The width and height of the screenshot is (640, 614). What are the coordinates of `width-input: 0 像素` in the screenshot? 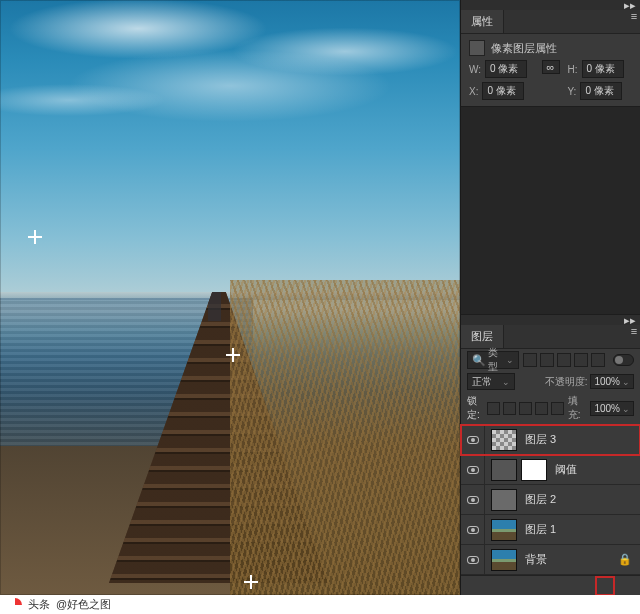 It's located at (506, 69).